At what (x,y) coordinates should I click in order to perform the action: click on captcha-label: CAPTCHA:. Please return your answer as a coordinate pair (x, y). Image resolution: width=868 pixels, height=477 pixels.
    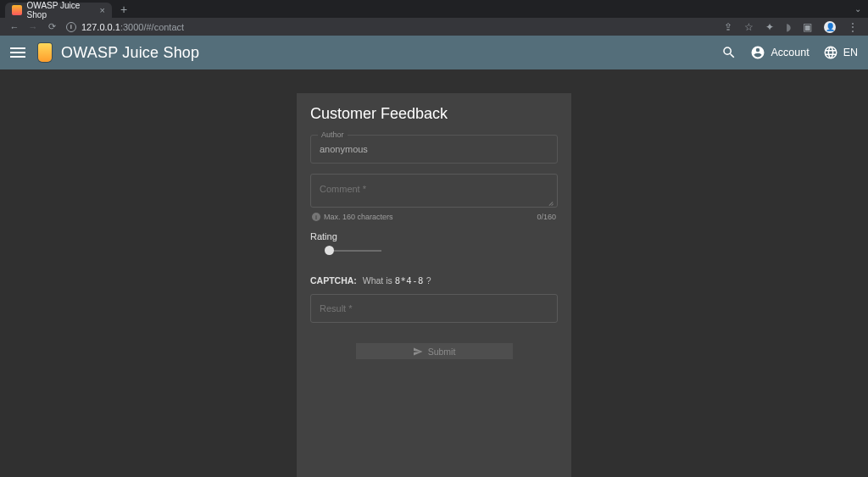
    Looking at the image, I should click on (334, 280).